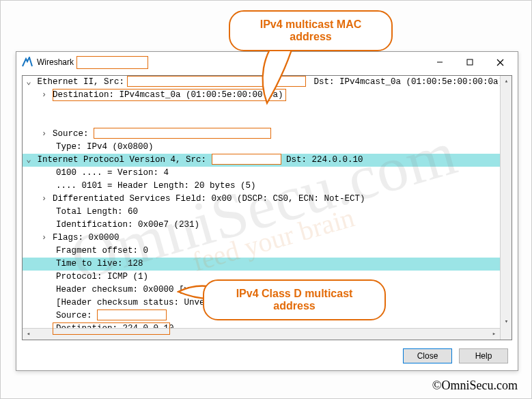 This screenshot has width=532, height=399. Describe the element at coordinates (55, 62) in the screenshot. I see `window-title: Wireshark` at that location.